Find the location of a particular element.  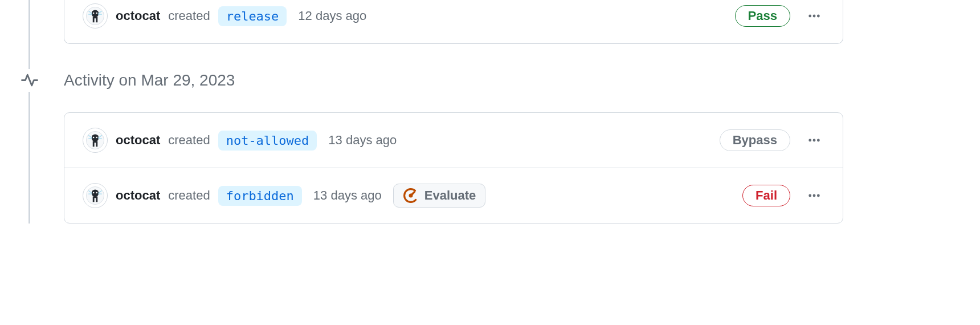

pulse-icon is located at coordinates (30, 80).